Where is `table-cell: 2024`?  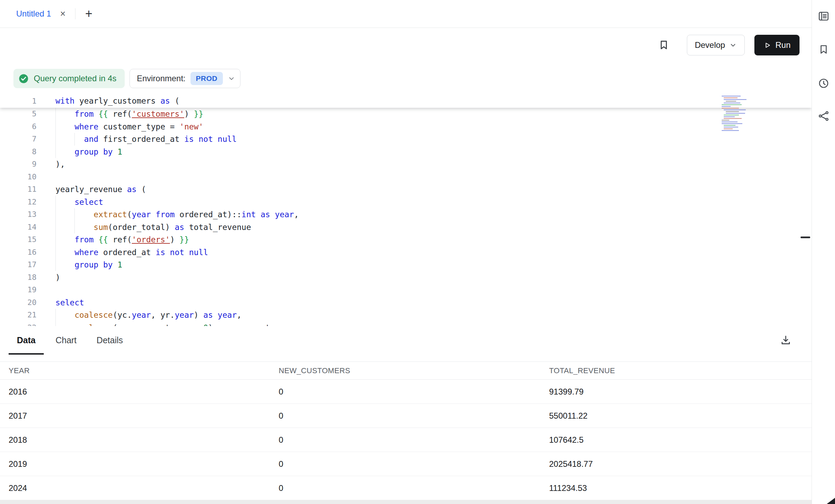
table-cell: 2024 is located at coordinates (144, 488).